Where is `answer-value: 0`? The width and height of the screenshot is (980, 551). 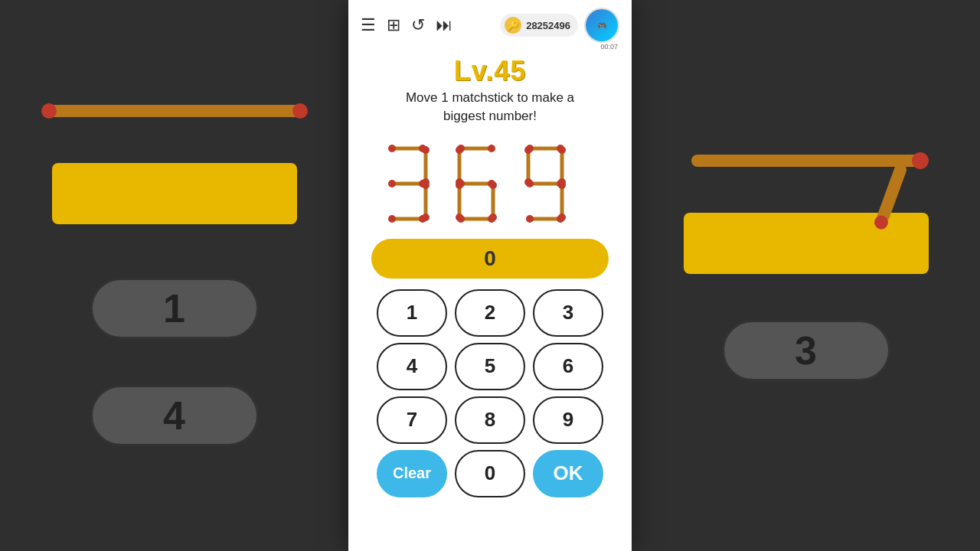 answer-value: 0 is located at coordinates (490, 259).